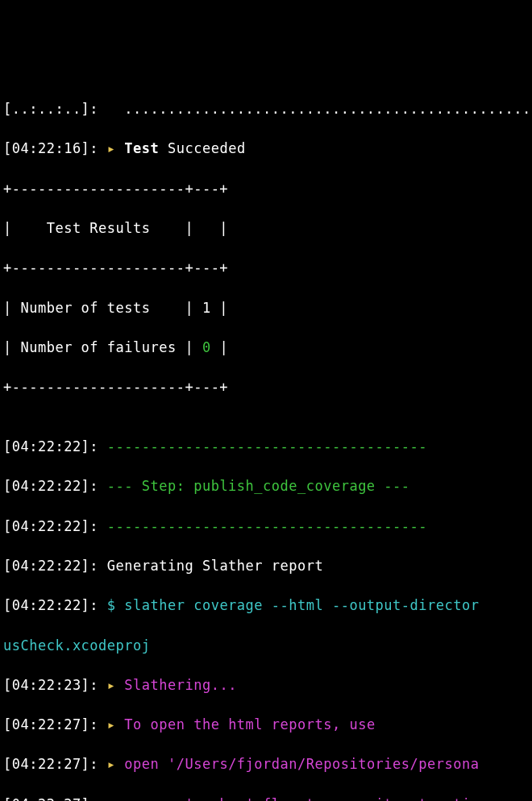  Describe the element at coordinates (206, 347) in the screenshot. I see `failures-count: 0` at that location.